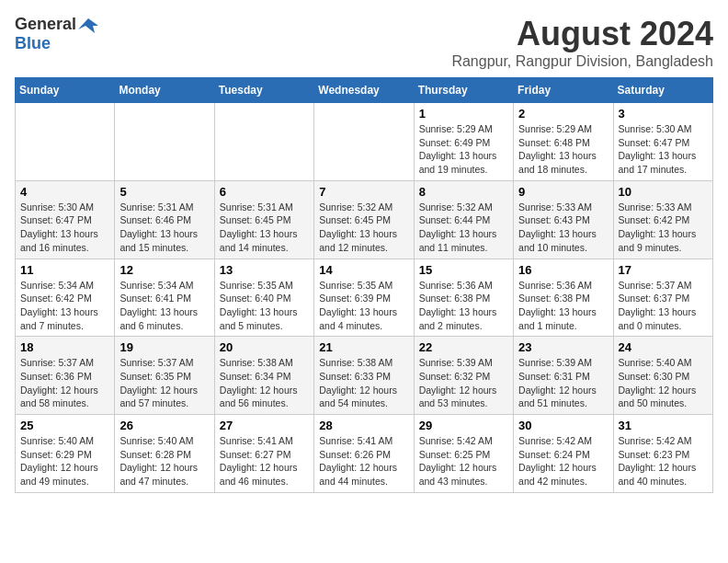  What do you see at coordinates (164, 191) in the screenshot?
I see `day-number: 5` at bounding box center [164, 191].